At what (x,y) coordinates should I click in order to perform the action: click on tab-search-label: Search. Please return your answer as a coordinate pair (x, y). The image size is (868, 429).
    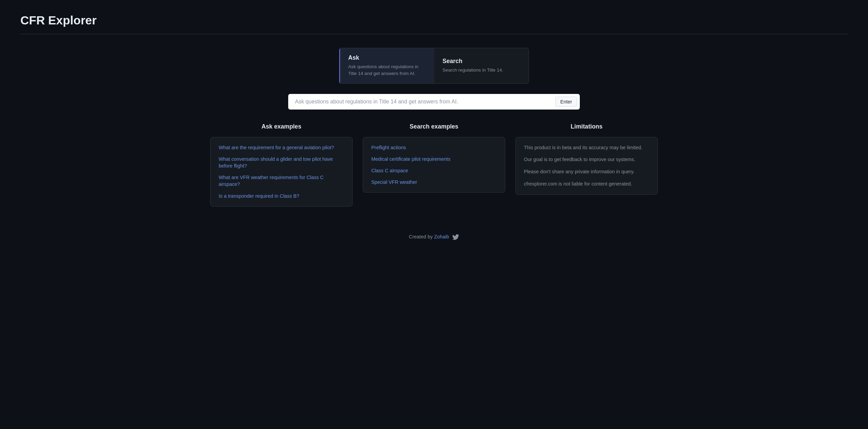
    Looking at the image, I should click on (481, 61).